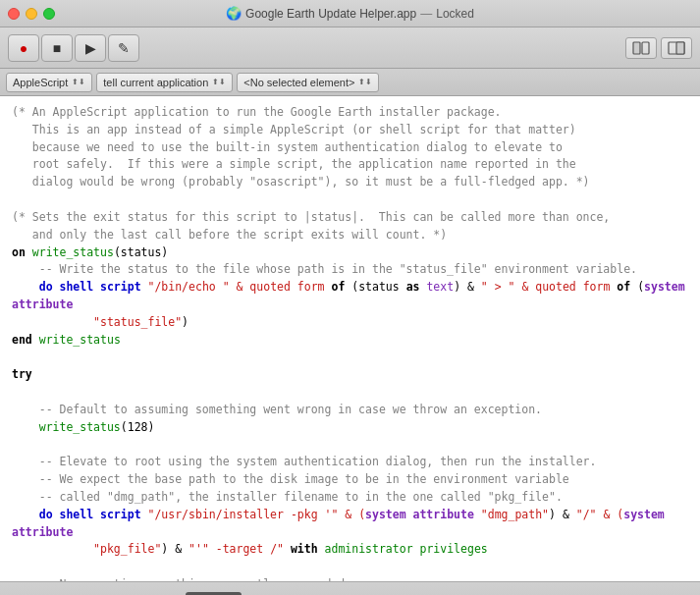  What do you see at coordinates (365, 82) in the screenshot?
I see `element-selector-arrow: ⬆⬇` at bounding box center [365, 82].